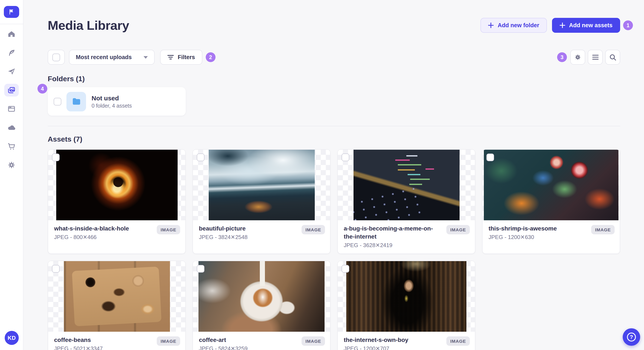 The height and width of the screenshot is (350, 644). I want to click on filters-button: Filters, so click(181, 57).